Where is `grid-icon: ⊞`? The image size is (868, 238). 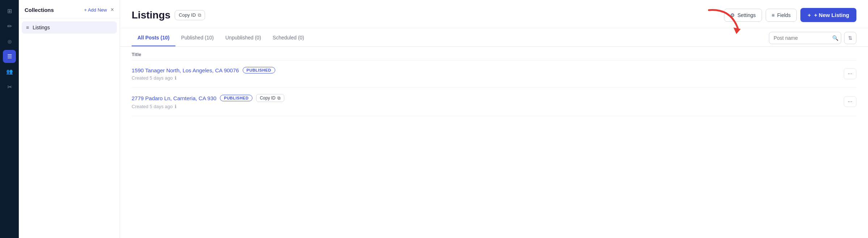
grid-icon: ⊞ is located at coordinates (9, 11).